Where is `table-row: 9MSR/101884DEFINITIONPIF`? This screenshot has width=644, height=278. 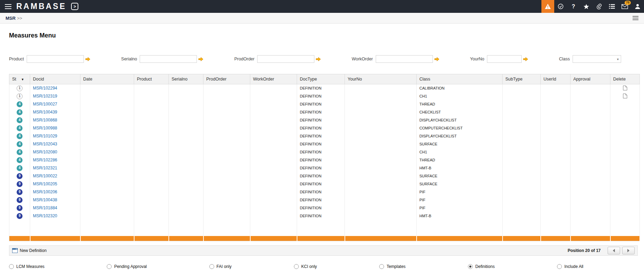
table-row: 9MSR/101884DEFINITIONPIF is located at coordinates (324, 208).